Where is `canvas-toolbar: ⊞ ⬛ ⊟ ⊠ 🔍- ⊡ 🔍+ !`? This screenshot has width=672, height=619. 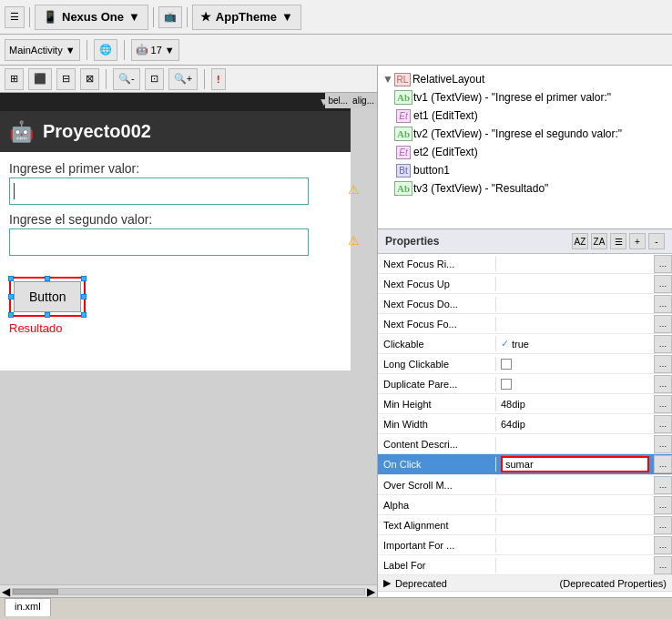
canvas-toolbar: ⊞ ⬛ ⊟ ⊠ 🔍- ⊡ 🔍+ ! is located at coordinates (188, 79).